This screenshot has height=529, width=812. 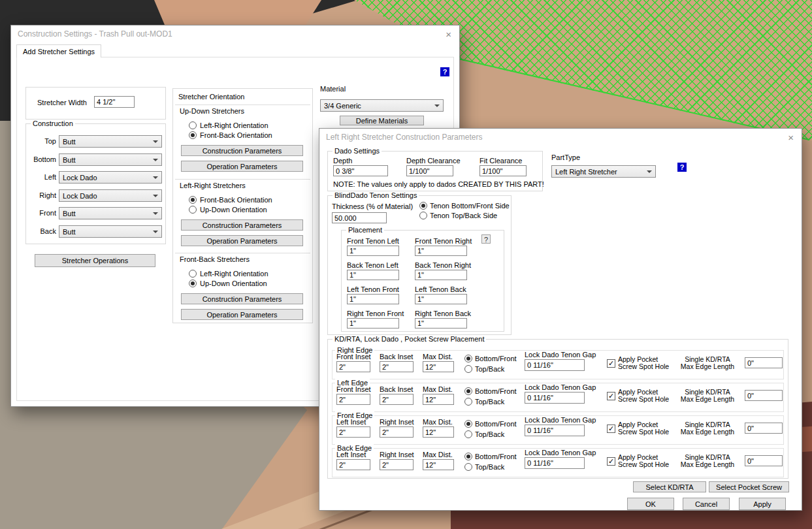 What do you see at coordinates (560, 387) in the screenshot?
I see `gap-label: Lock Dado Tenon Gap` at bounding box center [560, 387].